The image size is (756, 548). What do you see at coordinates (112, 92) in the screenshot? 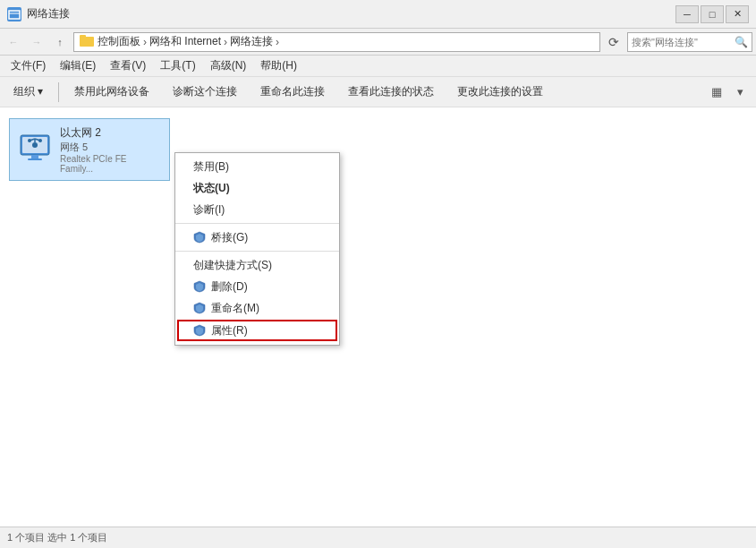
I see `toolbar-disable: 禁用此网络设备` at bounding box center [112, 92].